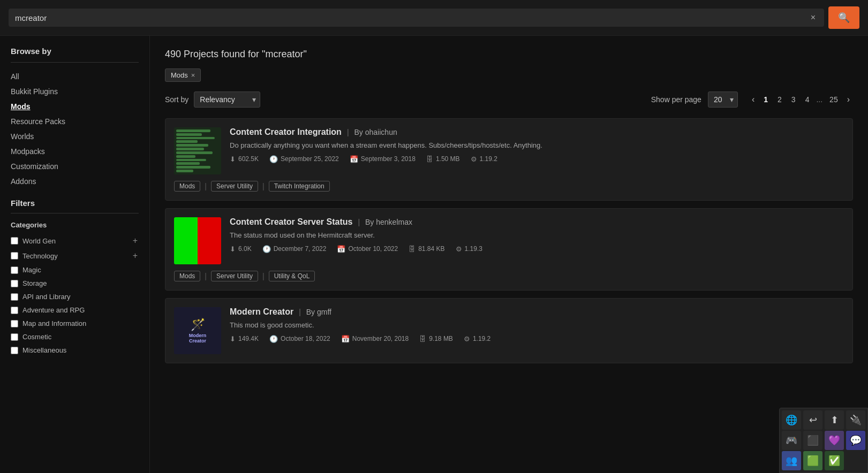 The image size is (868, 473). I want to click on category-cosmetic-checkbox, so click(14, 337).